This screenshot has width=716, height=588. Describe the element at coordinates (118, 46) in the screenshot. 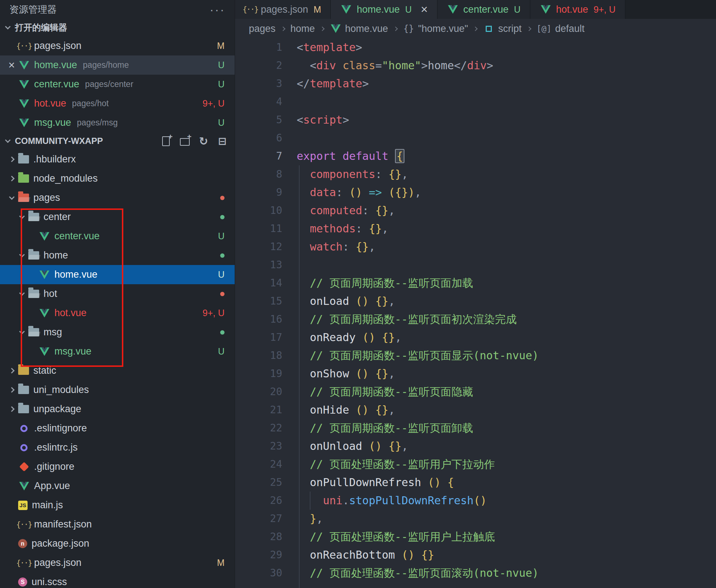

I see `open-editor-pages.json: {··}pages.jsonM` at that location.